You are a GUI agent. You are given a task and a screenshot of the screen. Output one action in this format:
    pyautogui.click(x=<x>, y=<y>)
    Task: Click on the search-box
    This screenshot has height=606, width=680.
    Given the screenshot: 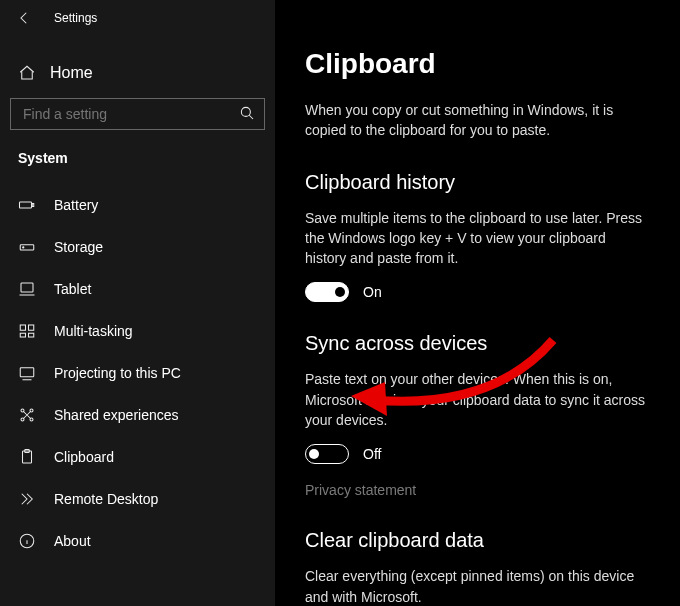 What is the action you would take?
    pyautogui.click(x=138, y=114)
    